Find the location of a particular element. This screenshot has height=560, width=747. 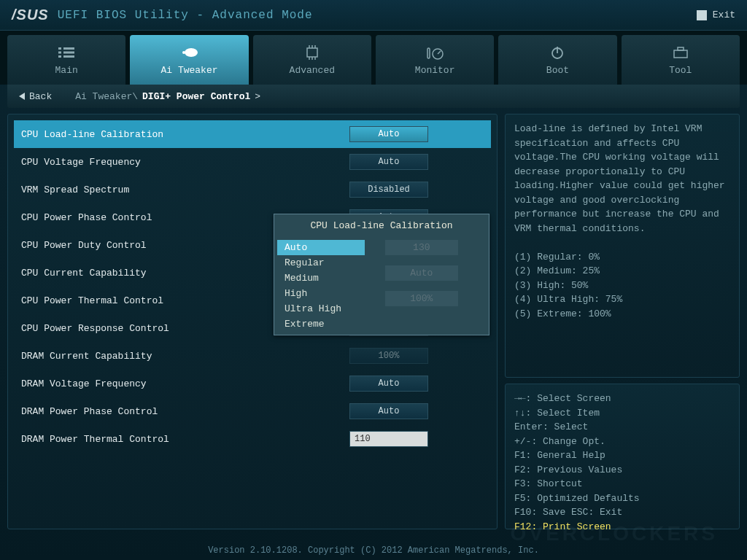

setting-label: CPU Load-line Calibration is located at coordinates (185, 134).